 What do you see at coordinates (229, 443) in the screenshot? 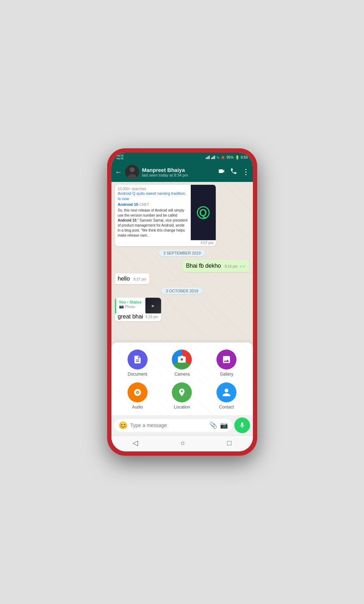
I see `nav-recent: □` at bounding box center [229, 443].